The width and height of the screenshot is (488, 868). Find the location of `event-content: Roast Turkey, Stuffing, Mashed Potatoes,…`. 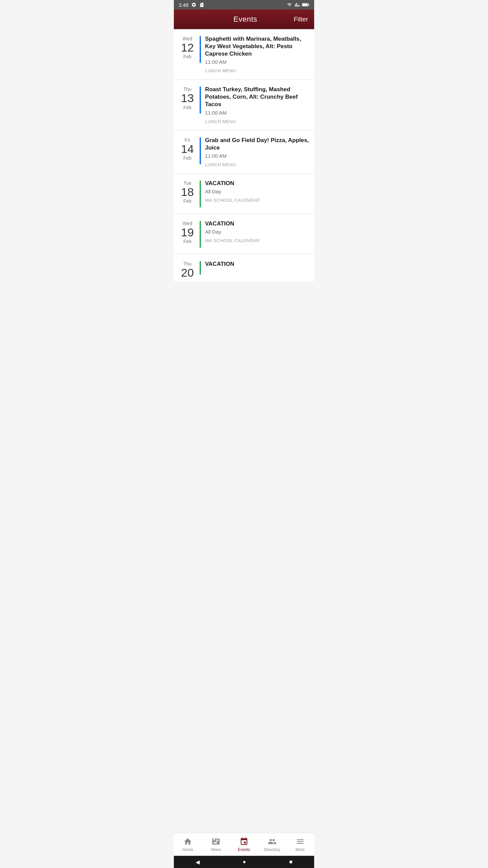

event-content: Roast Turkey, Stuffing, Mashed Potatoes,… is located at coordinates (257, 105).